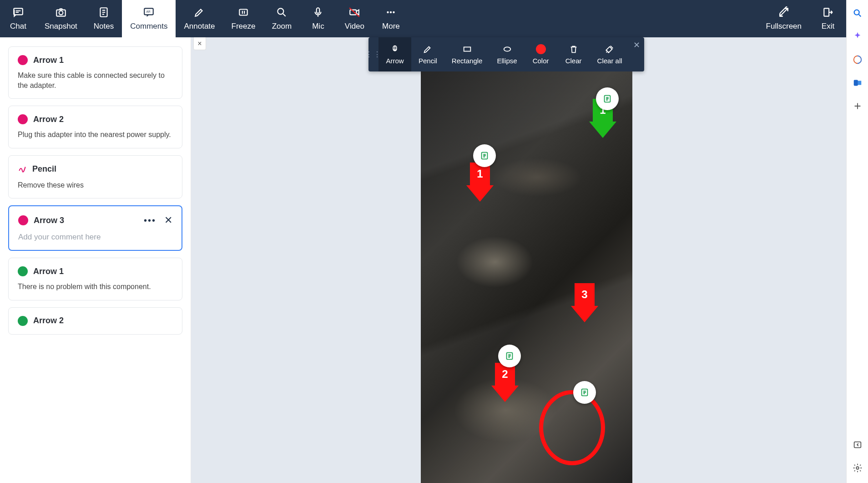 This screenshot has width=868, height=483. Describe the element at coordinates (354, 19) in the screenshot. I see `video-button: Video` at that location.